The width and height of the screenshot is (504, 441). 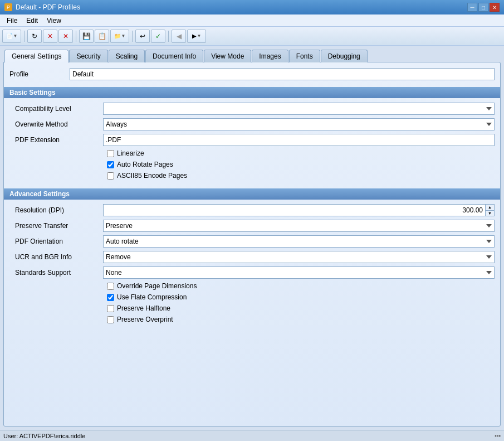 What do you see at coordinates (54, 241) in the screenshot?
I see `pdf-orientation-label: PDF Orientation` at bounding box center [54, 241].